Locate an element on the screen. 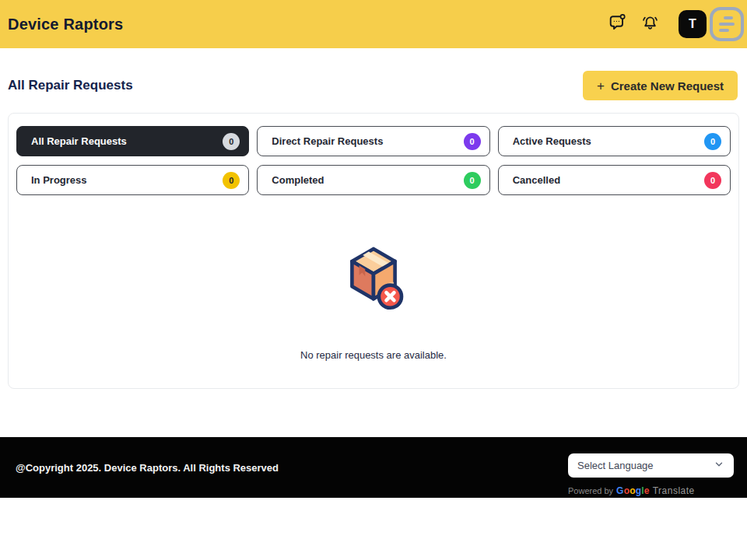 The width and height of the screenshot is (747, 560). top-header: Device Raptors is located at coordinates (374, 24).